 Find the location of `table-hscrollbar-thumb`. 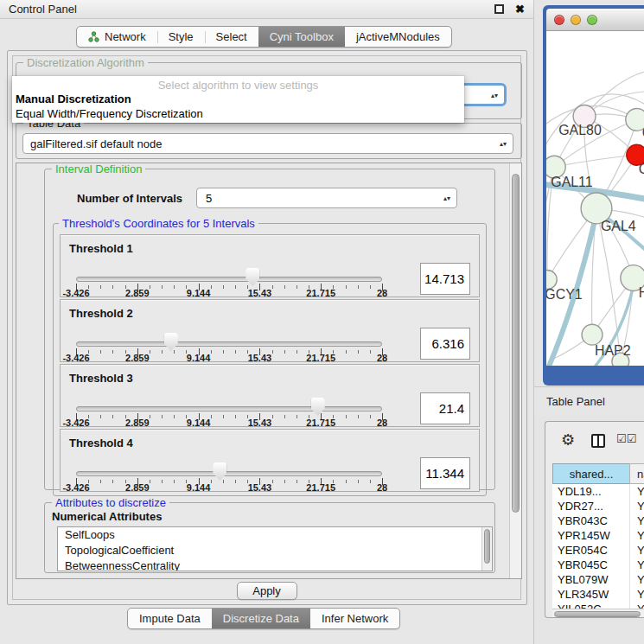

table-hscrollbar-thumb is located at coordinates (597, 614).